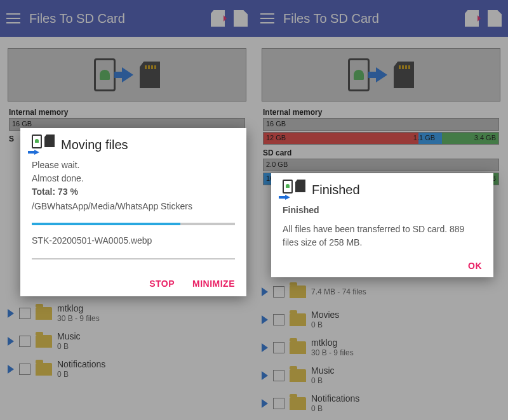 The height and width of the screenshot is (420, 508). Describe the element at coordinates (382, 210) in the screenshot. I see `dialog-subhead: Finished` at that location.